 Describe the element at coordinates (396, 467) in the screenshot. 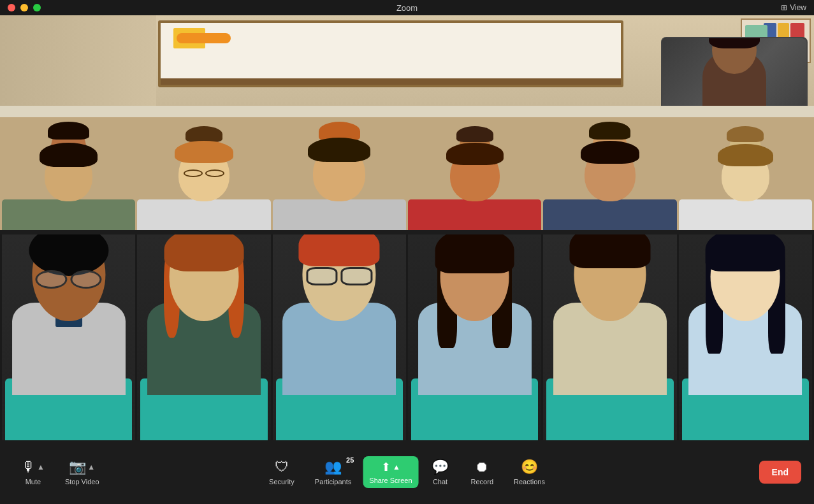

I see `share-arrow: ▲` at that location.